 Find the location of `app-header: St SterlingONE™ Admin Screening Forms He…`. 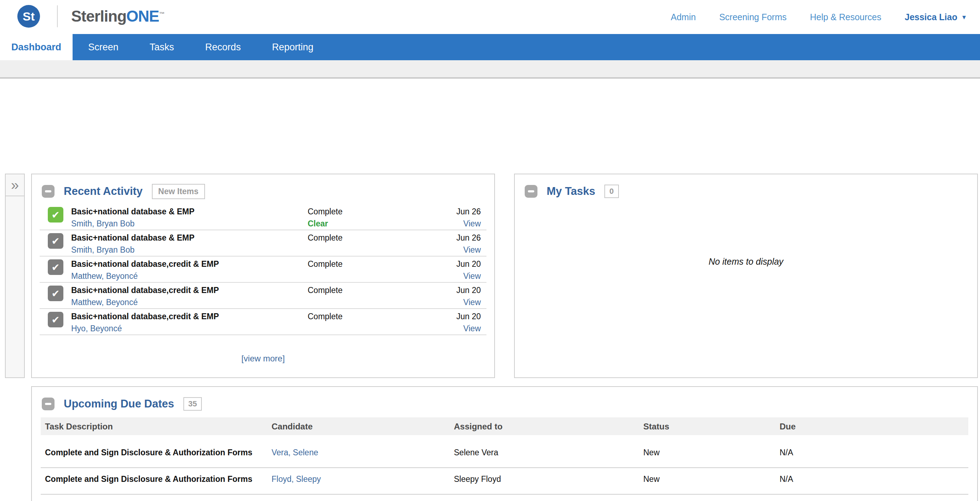

app-header: St SterlingONE™ Admin Screening Forms He… is located at coordinates (490, 17).